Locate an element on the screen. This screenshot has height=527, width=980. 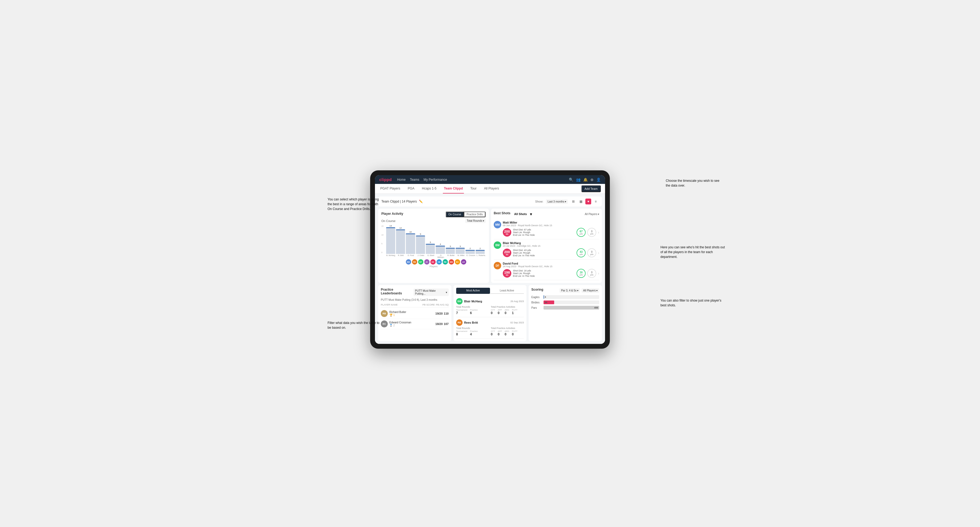
add-icon: ⊕ is located at coordinates (592, 179).